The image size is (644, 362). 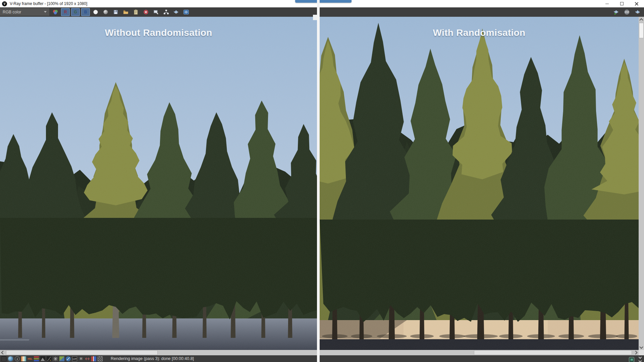 I want to click on red-channel-label: R, so click(x=66, y=12).